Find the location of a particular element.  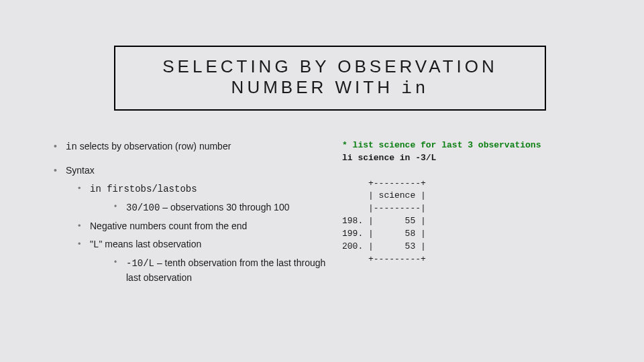

bullet-5: Negative numbers count from the end is located at coordinates (210, 227).